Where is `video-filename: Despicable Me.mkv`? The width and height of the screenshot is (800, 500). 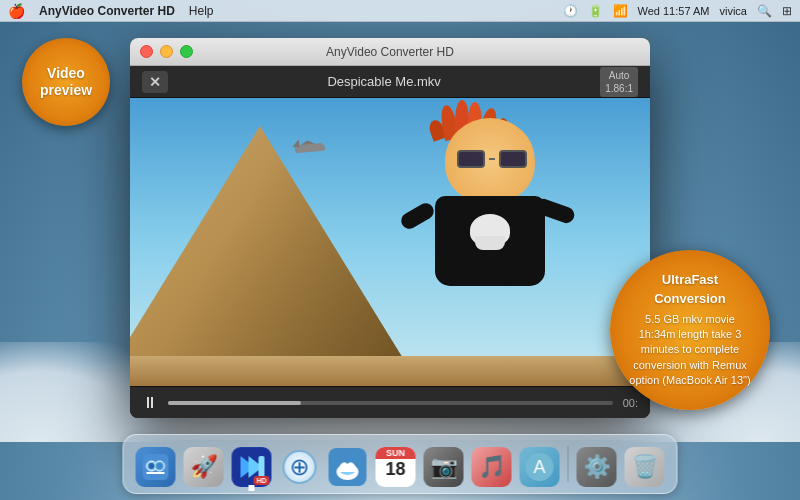
video-filename: Despicable Me.mkv is located at coordinates (384, 82).